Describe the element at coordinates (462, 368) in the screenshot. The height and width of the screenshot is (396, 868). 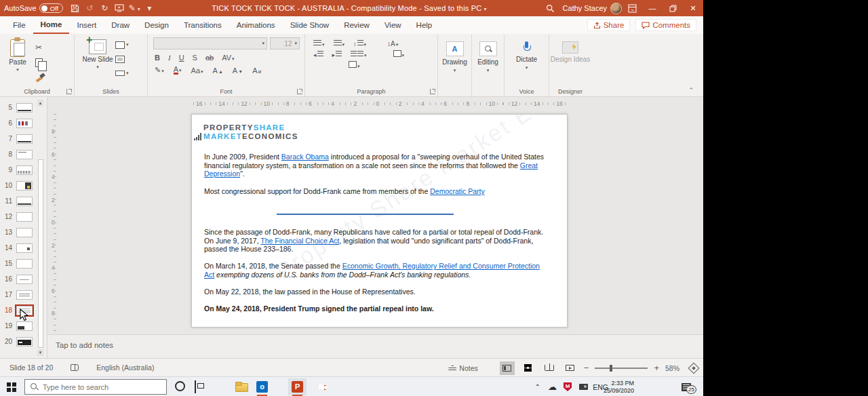
I see `notes-toggle-button: Notes` at that location.